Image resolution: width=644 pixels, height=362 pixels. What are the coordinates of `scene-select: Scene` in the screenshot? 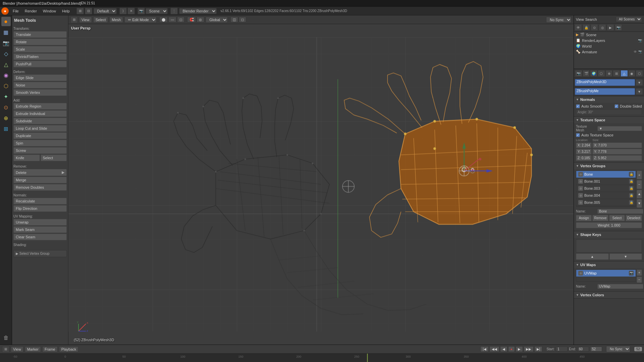 It's located at (157, 11).